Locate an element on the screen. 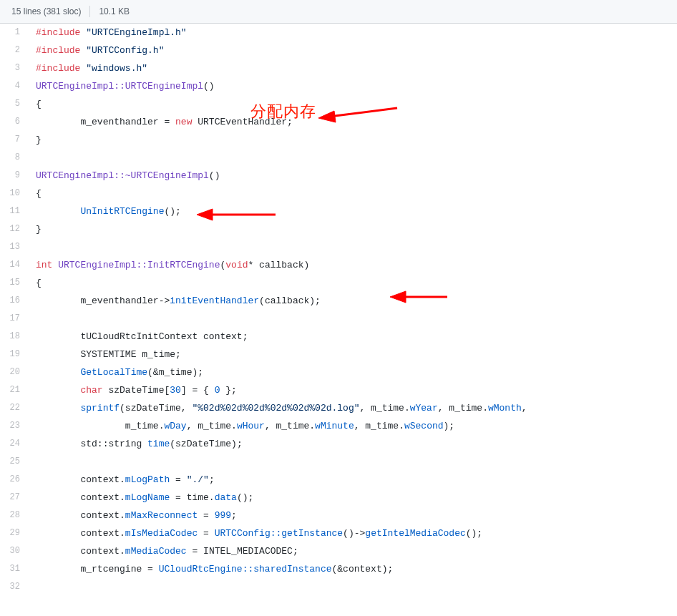  code-line: 1#include "URTCEngineImpl.h" is located at coordinates (338, 33).